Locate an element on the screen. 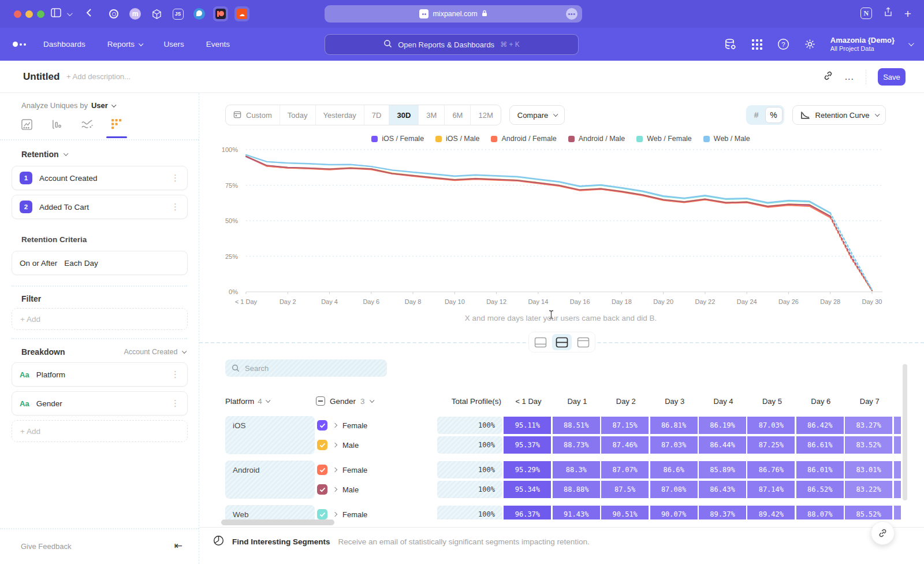  retention-cell: 89.37% is located at coordinates (722, 513).